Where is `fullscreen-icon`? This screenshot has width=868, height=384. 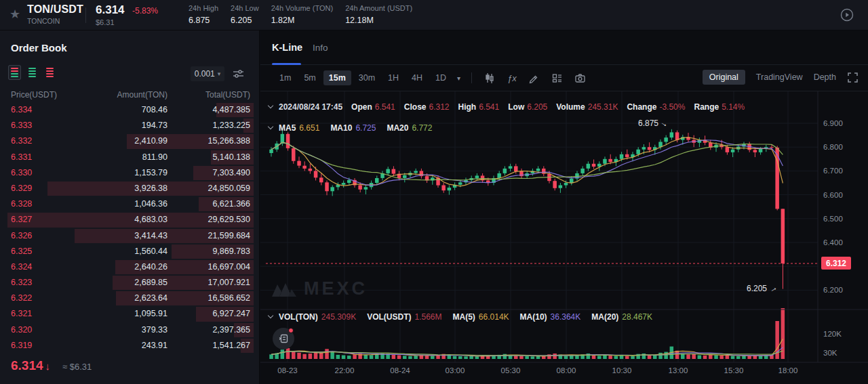 fullscreen-icon is located at coordinates (853, 77).